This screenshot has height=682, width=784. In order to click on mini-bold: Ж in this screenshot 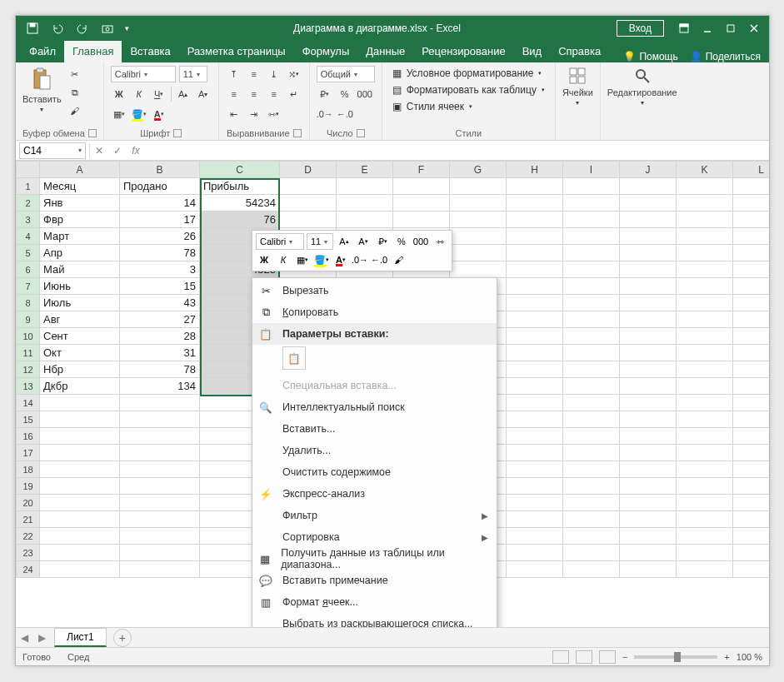, I will do `click(264, 260)`.